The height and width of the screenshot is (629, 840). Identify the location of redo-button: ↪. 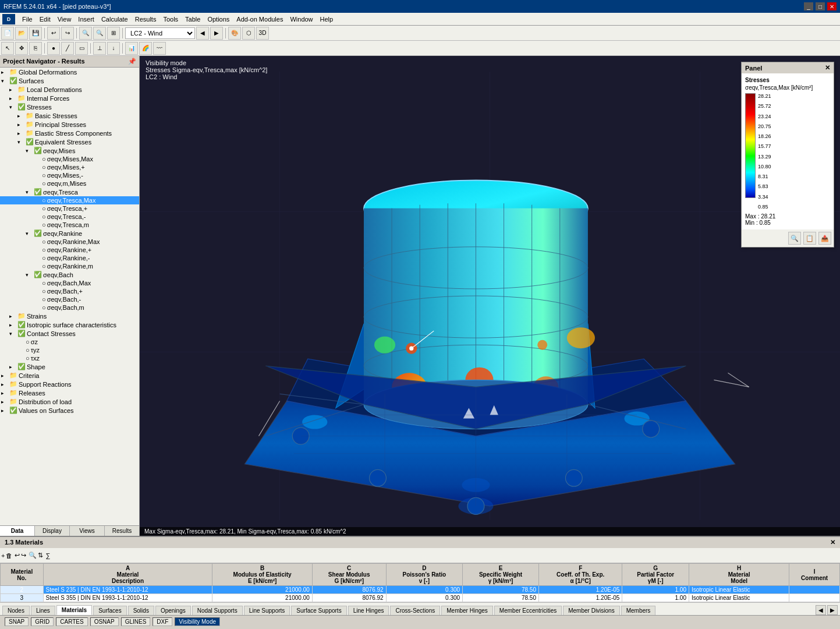
(68, 33).